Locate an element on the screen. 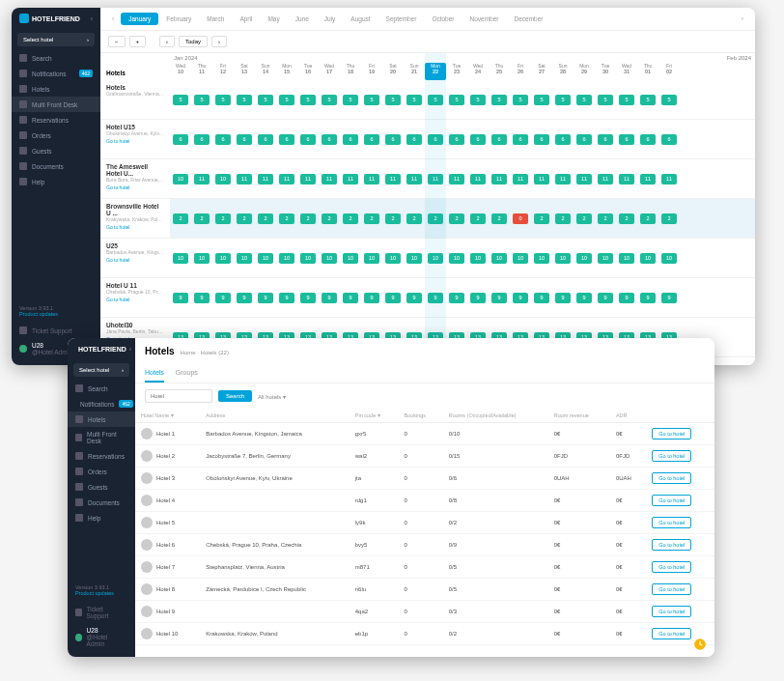  availability-cell: 0 is located at coordinates (520, 218).